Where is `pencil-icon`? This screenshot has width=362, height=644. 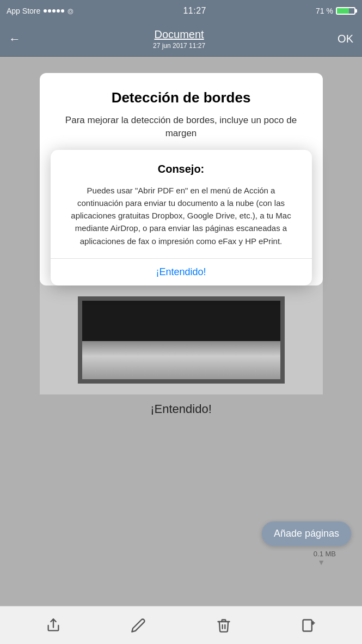
pencil-icon is located at coordinates (138, 625).